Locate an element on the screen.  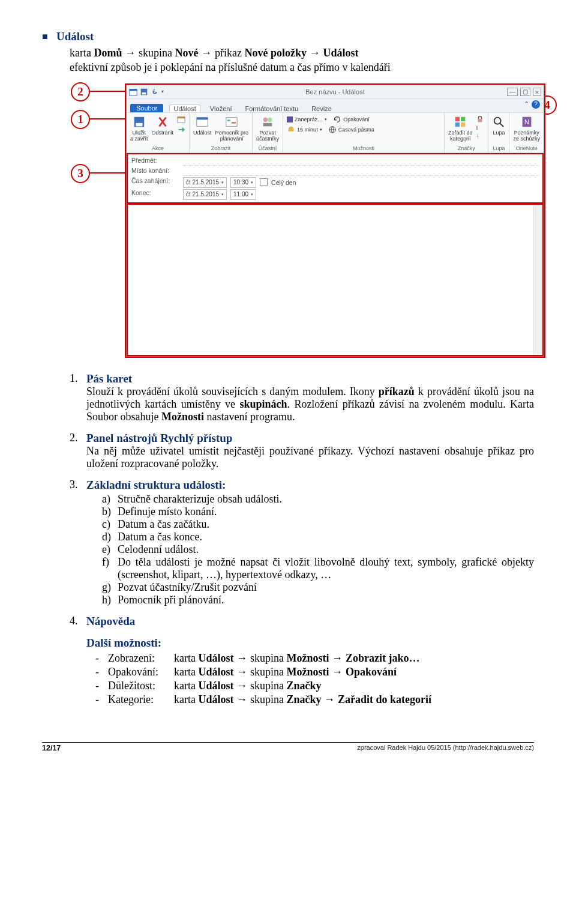
categorize-button: Zařadit do kategorií is located at coordinates (461, 128).